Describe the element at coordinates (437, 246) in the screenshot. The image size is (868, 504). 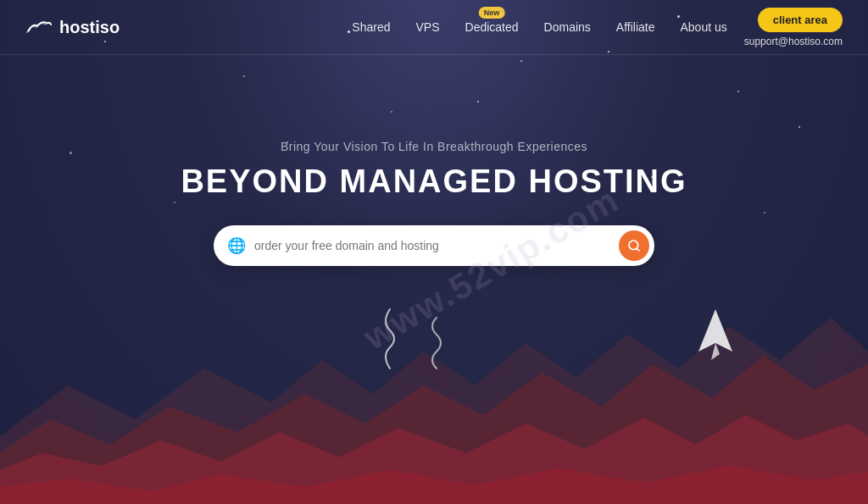
I see `search-input` at that location.